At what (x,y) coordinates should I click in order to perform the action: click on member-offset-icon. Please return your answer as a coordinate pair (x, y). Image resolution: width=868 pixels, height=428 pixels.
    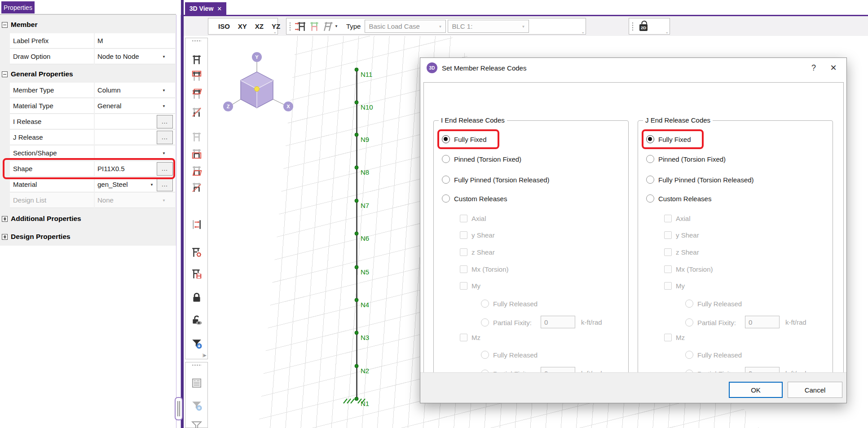
    Looking at the image, I should click on (197, 225).